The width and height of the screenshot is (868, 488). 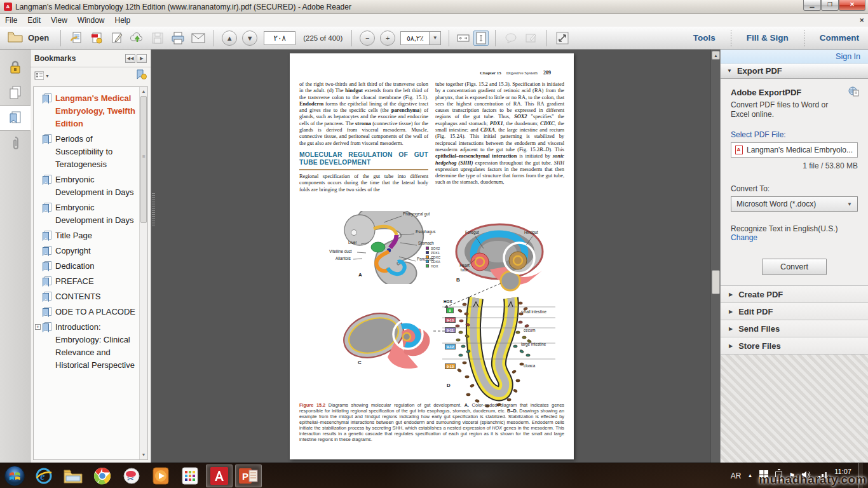 What do you see at coordinates (463, 38) in the screenshot?
I see `fit-width-button` at bounding box center [463, 38].